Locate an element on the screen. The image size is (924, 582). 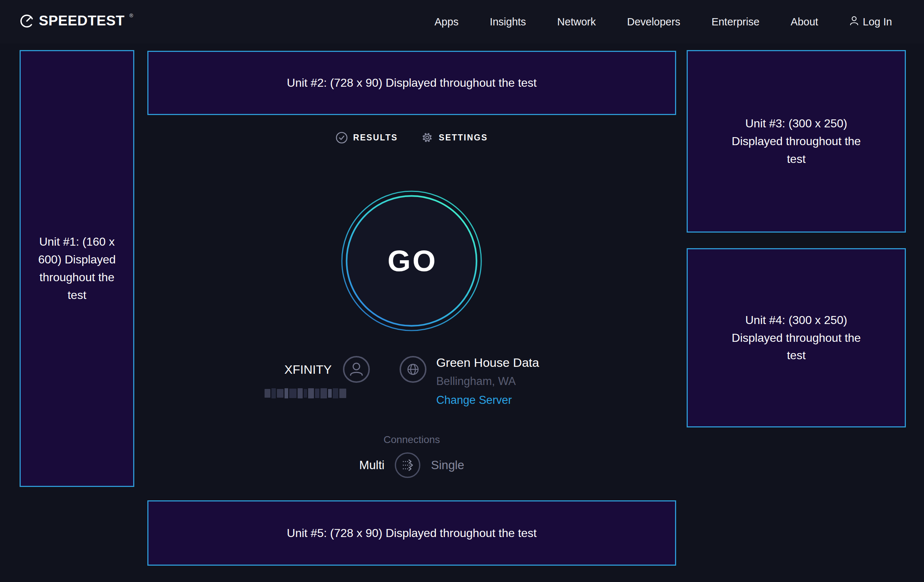
nav-item-apps: Apps is located at coordinates (447, 22).